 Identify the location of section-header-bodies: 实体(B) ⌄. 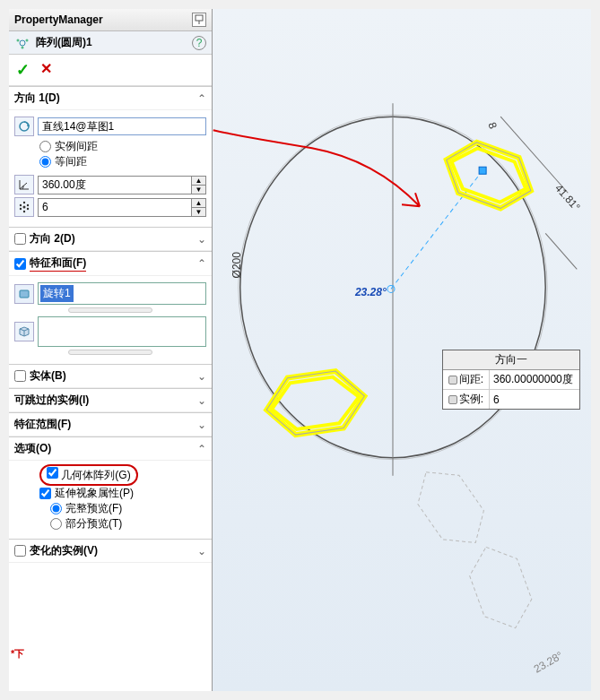
(110, 376).